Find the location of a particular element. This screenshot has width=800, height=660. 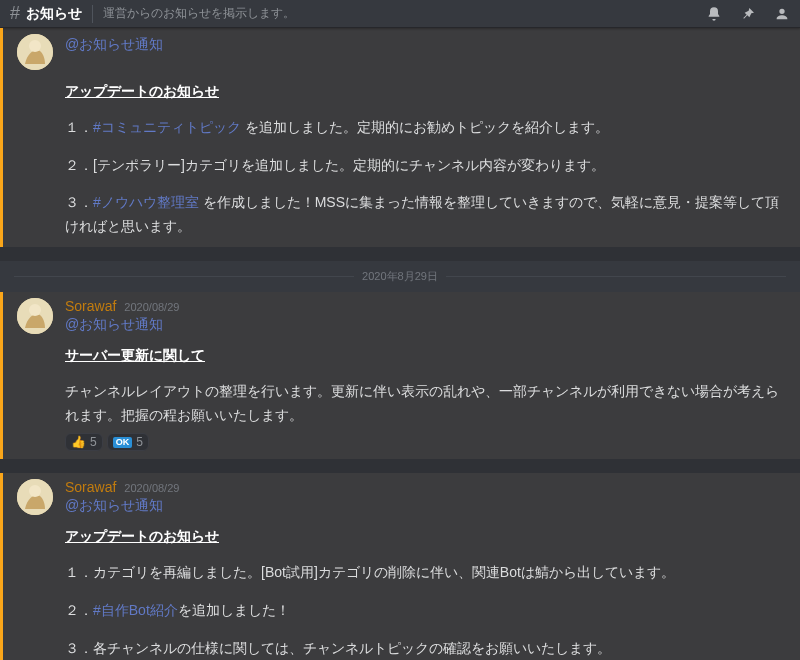

members-icon is located at coordinates (782, 14).